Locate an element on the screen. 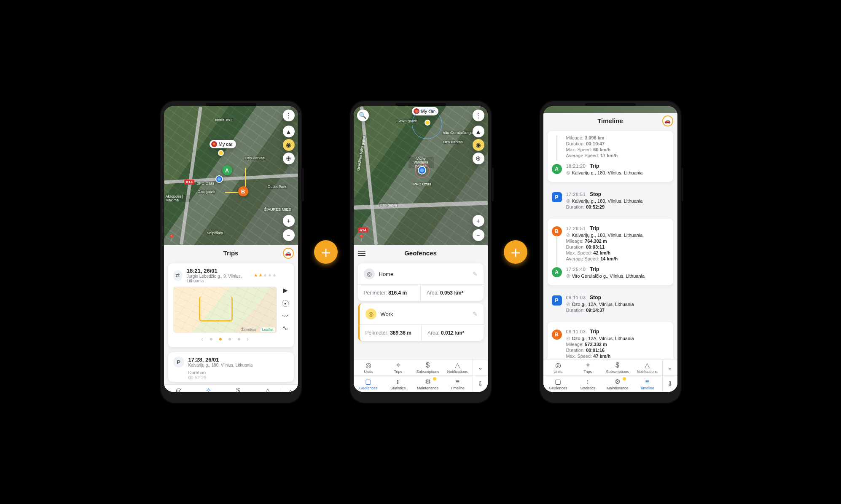 This screenshot has width=841, height=504. ab-icon: AB is located at coordinates (285, 328).